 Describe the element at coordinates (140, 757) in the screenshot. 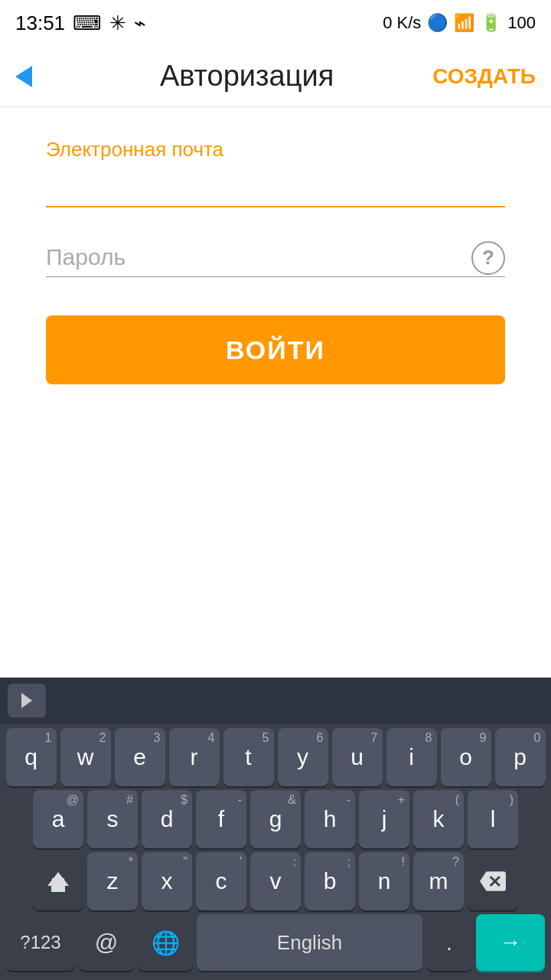

I see `key-e: 3e` at that location.